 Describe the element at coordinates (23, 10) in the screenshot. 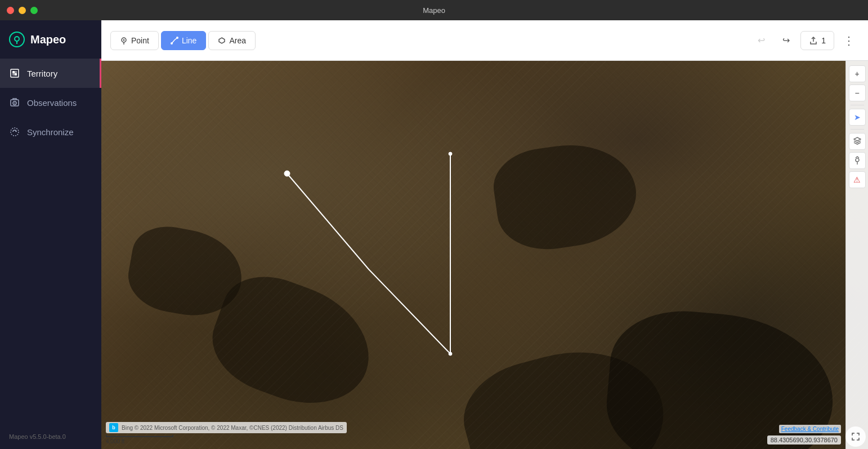

I see `titlebar-controls` at that location.